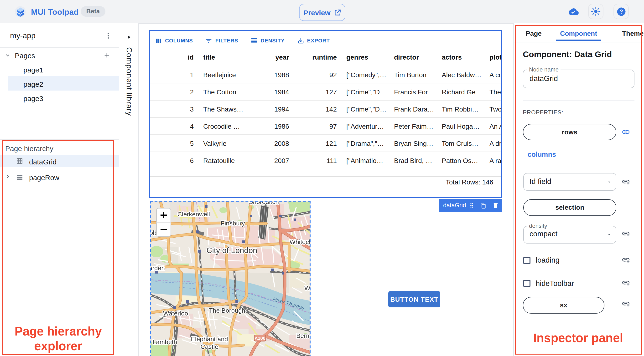 The height and width of the screenshot is (356, 644). What do you see at coordinates (176, 313) in the screenshot?
I see `svg-text: Waterloo` at bounding box center [176, 313].